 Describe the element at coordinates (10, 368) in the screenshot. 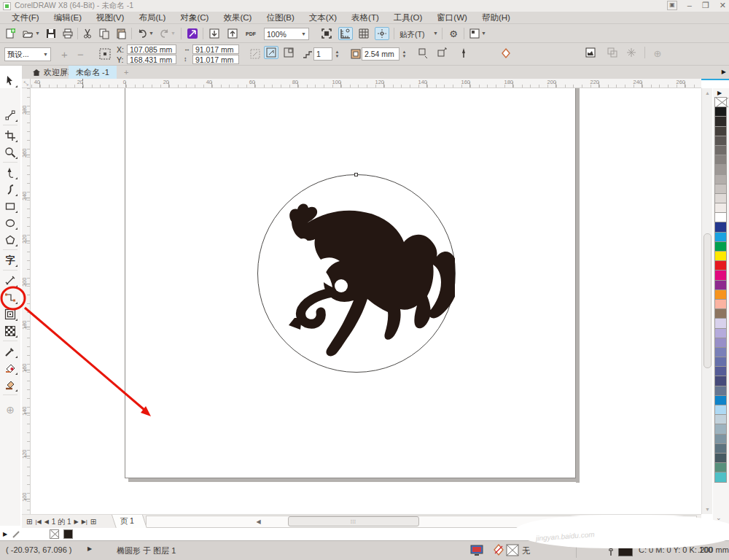

I see `smart-fill-tool` at that location.